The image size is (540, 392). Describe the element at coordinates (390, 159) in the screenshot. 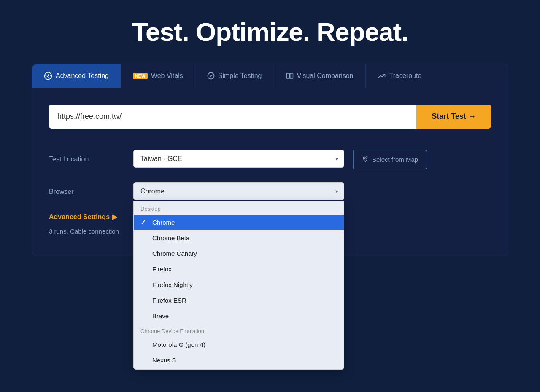

I see `select-from-map-button: Select from Map` at that location.